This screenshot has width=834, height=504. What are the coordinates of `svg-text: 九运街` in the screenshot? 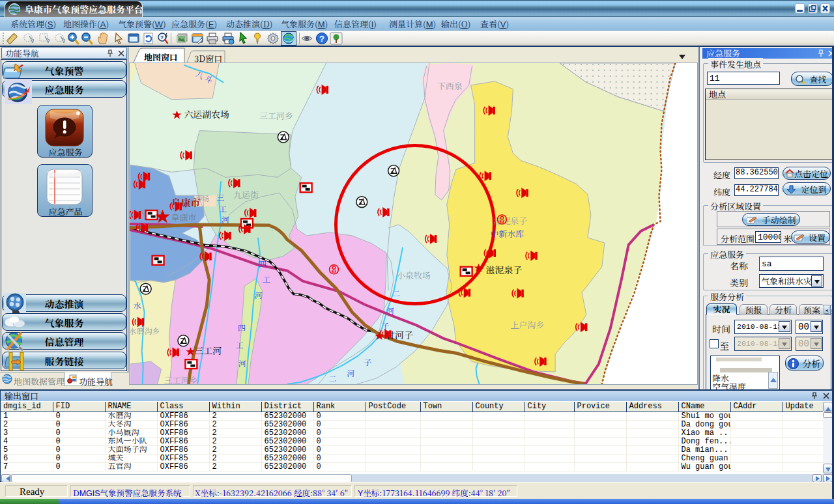 It's located at (246, 194).